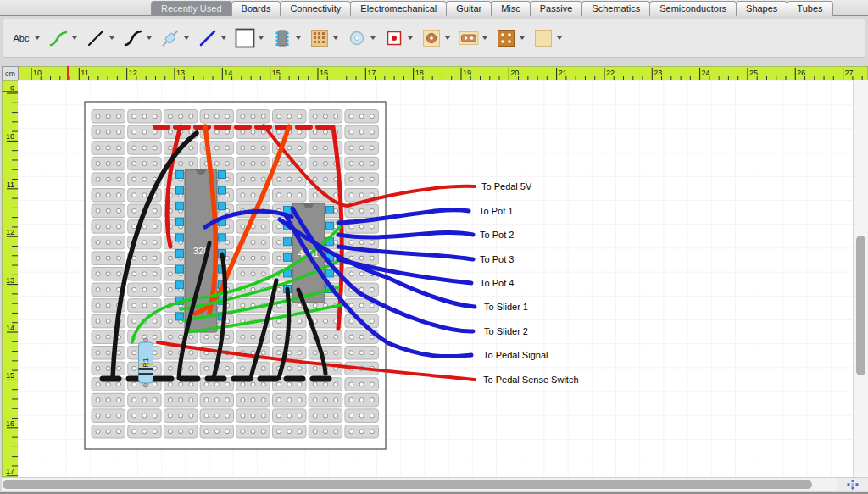  I want to click on wire-label: To Pot 2, so click(497, 235).